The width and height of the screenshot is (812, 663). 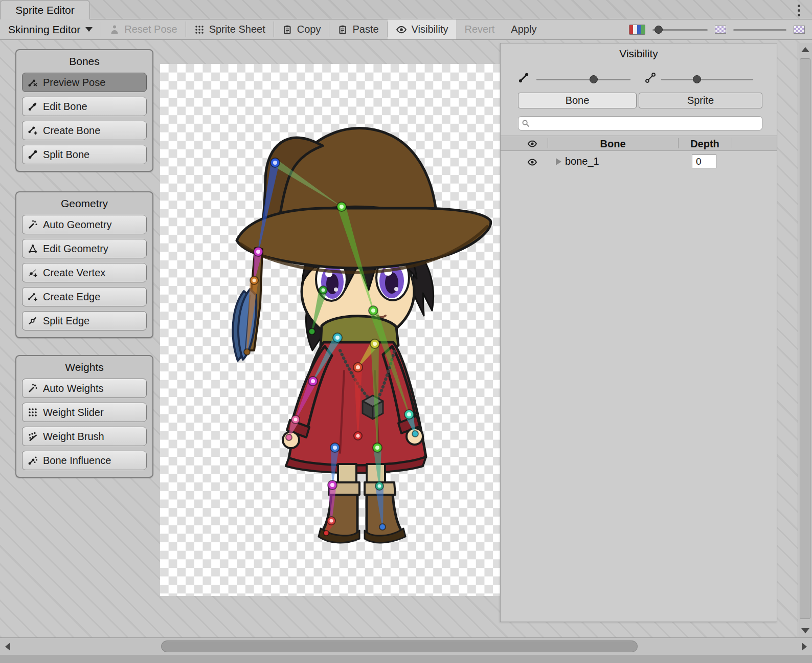 I want to click on revert-label: Revert, so click(x=480, y=30).